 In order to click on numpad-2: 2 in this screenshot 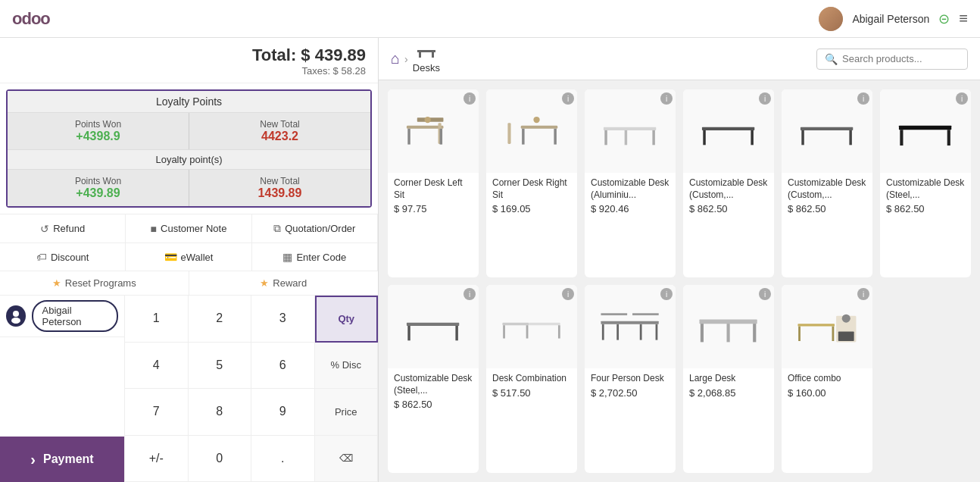, I will do `click(220, 319)`.